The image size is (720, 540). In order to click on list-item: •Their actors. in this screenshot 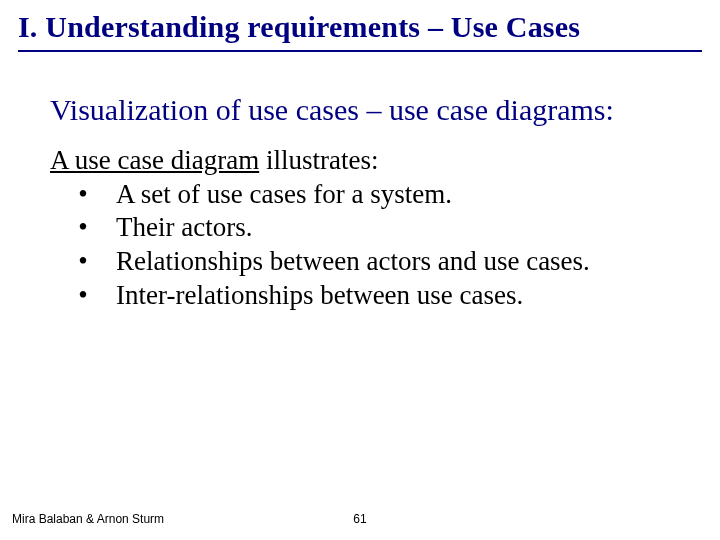, I will do `click(366, 228)`.